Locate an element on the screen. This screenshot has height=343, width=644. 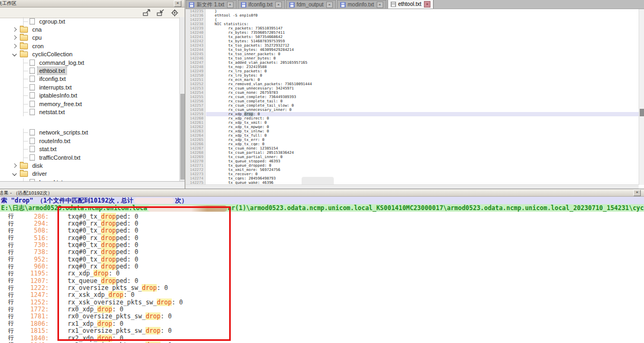
line-number: 142268 is located at coordinates (194, 153).